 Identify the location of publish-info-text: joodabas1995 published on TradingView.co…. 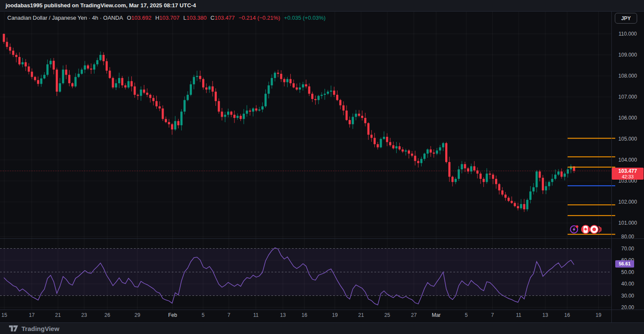
(101, 5).